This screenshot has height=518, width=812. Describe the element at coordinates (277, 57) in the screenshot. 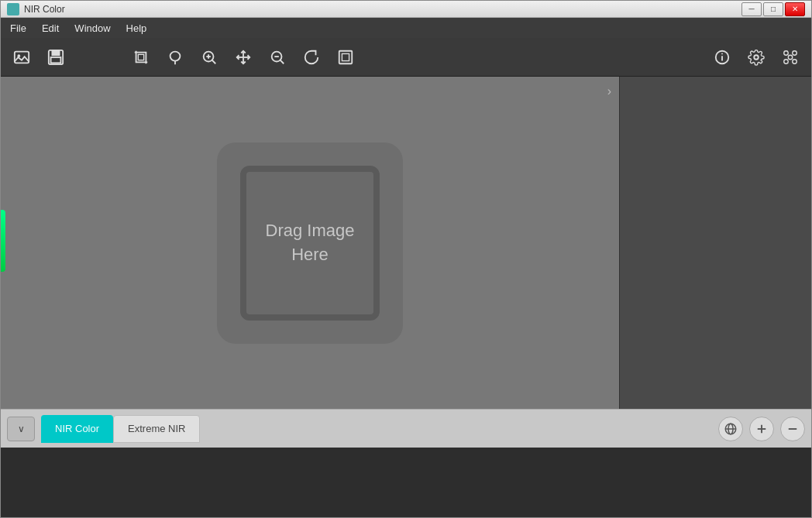

I see `zoom-out-button` at that location.